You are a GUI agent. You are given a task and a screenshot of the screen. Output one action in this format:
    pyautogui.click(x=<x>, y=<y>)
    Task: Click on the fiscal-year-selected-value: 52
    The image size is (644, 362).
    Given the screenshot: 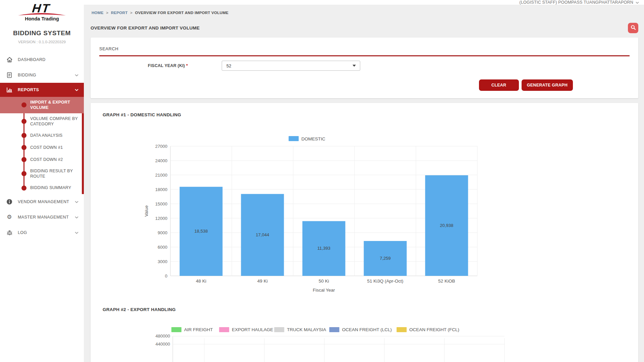 What is the action you would take?
    pyautogui.click(x=229, y=66)
    